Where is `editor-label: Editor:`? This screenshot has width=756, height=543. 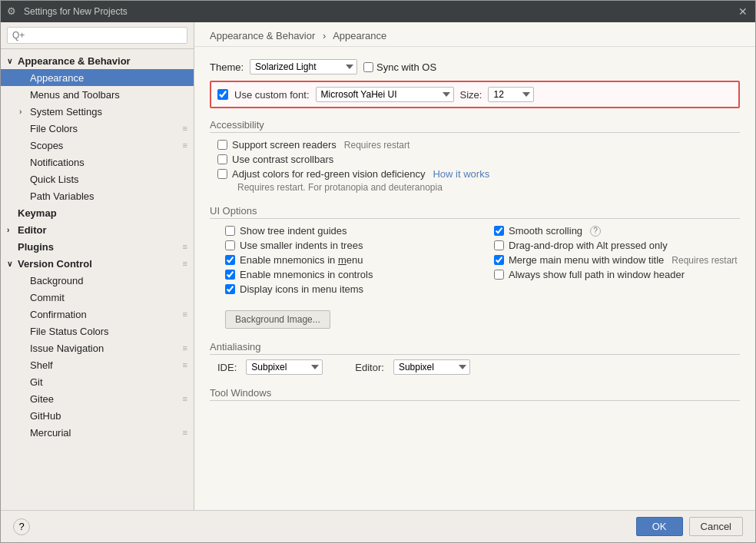 editor-label: Editor: is located at coordinates (370, 367).